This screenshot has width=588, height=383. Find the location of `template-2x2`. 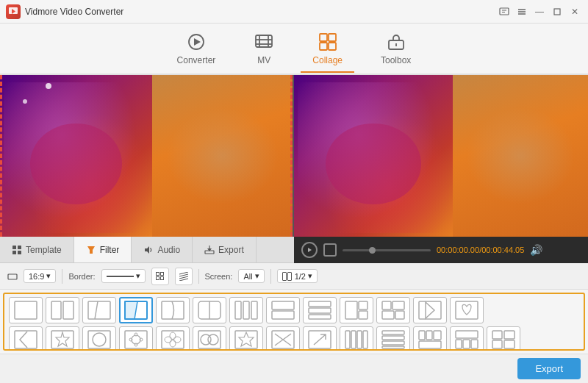

template-2x2 is located at coordinates (503, 338).